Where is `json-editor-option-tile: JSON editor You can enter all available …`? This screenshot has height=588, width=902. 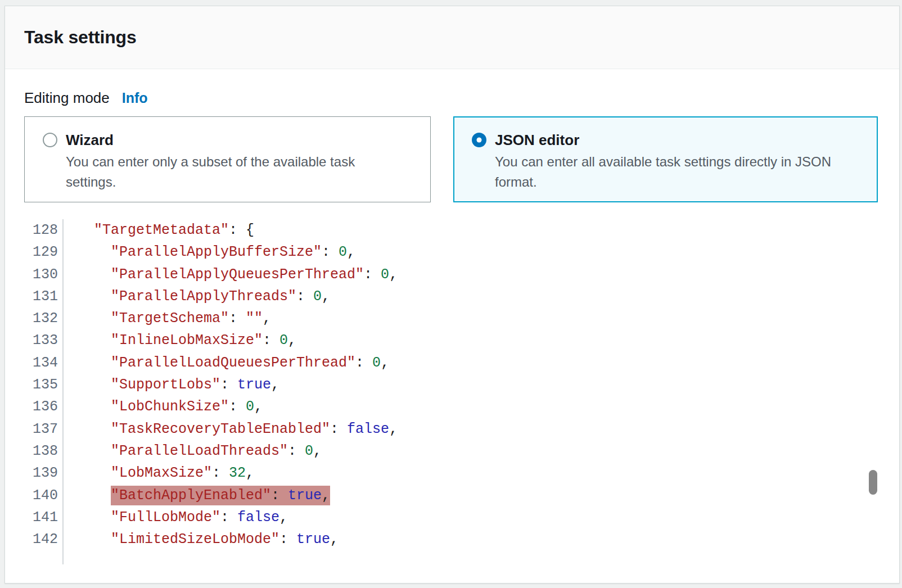
json-editor-option-tile: JSON editor You can enter all available … is located at coordinates (666, 160).